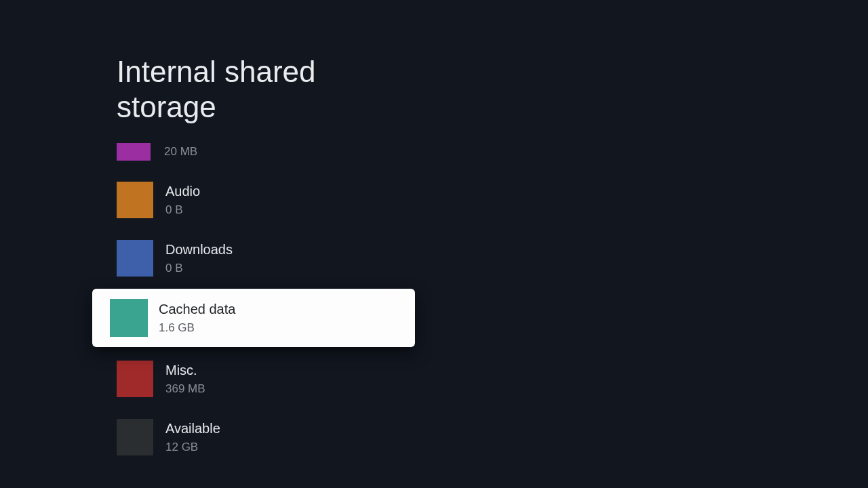 The image size is (868, 488). I want to click on storage-item: 20 MB, so click(258, 152).